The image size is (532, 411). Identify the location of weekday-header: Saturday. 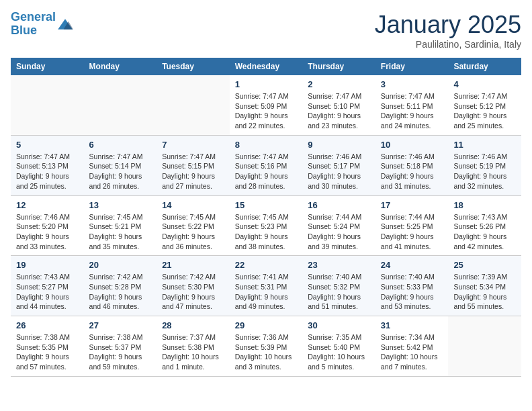
(485, 66).